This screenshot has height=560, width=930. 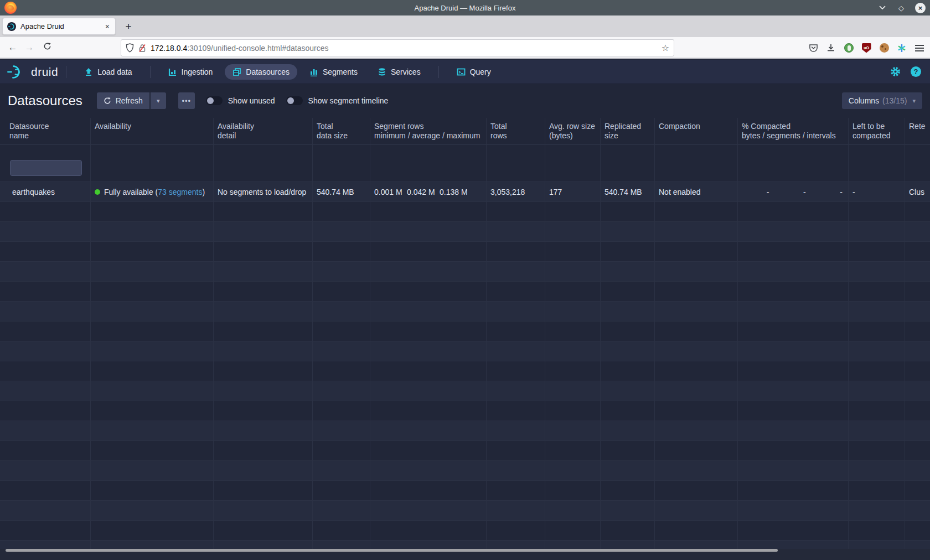 What do you see at coordinates (884, 48) in the screenshot?
I see `cookie-extension-icon` at bounding box center [884, 48].